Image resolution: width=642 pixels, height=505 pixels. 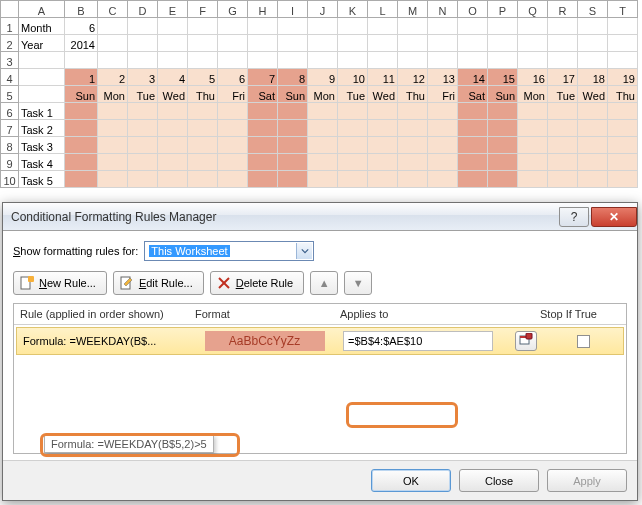 What do you see at coordinates (324, 283) in the screenshot?
I see `move-up-button: ▲` at bounding box center [324, 283].